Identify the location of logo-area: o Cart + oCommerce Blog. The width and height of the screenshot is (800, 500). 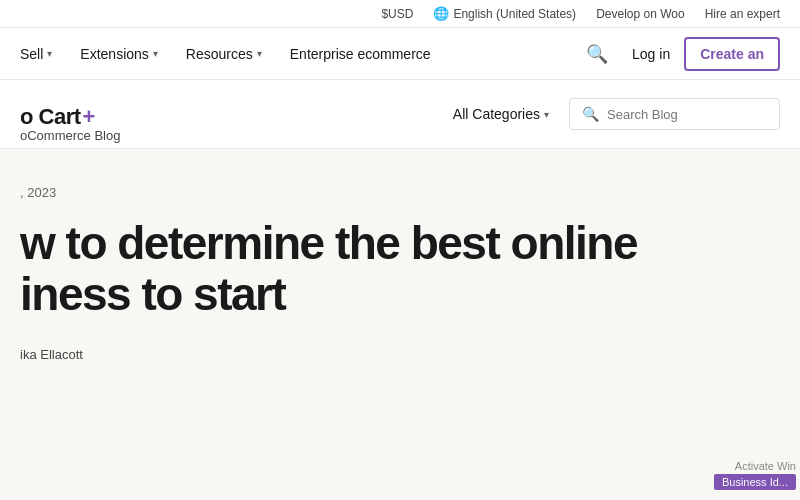
(70, 124).